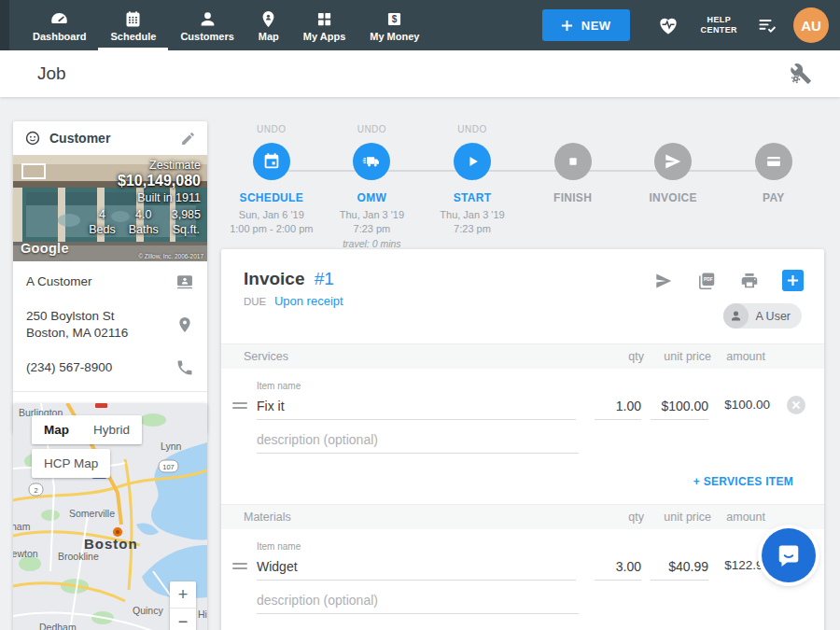 Image resolution: width=840 pixels, height=630 pixels. Describe the element at coordinates (371, 161) in the screenshot. I see `truck-icon` at that location.